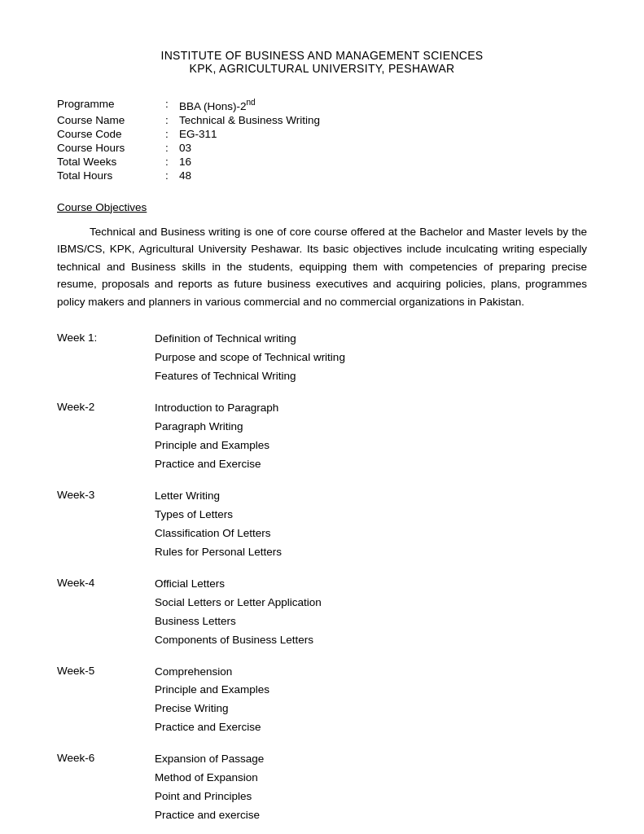 This screenshot has height=834, width=644. I want to click on course-info-label: Course Name, so click(106, 121).